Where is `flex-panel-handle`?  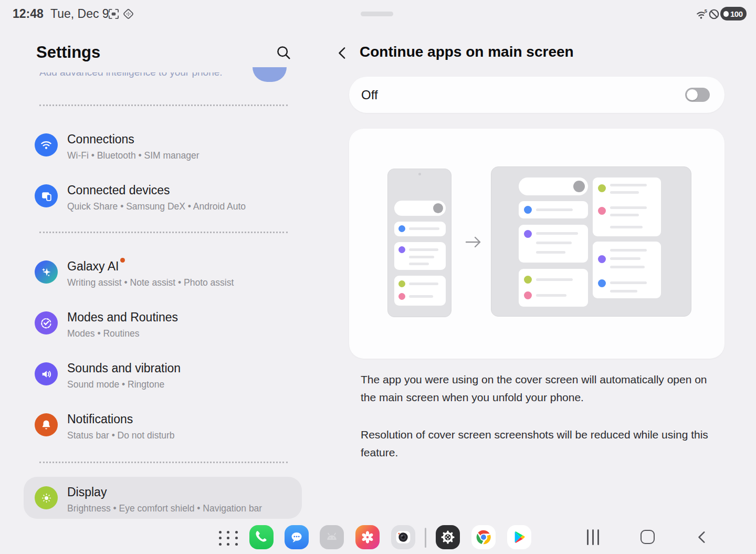
flex-panel-handle is located at coordinates (377, 14).